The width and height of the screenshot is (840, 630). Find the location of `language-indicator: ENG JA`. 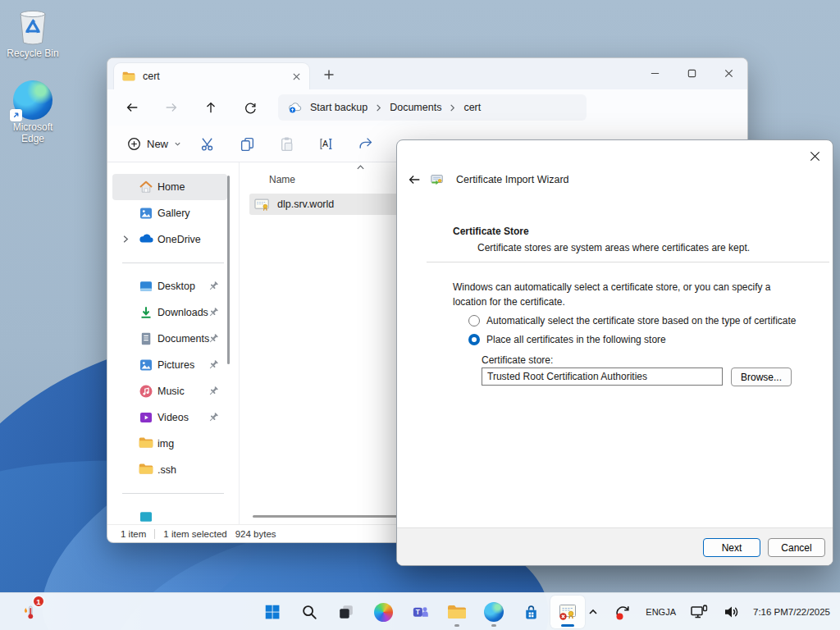

language-indicator: ENG JA is located at coordinates (661, 612).